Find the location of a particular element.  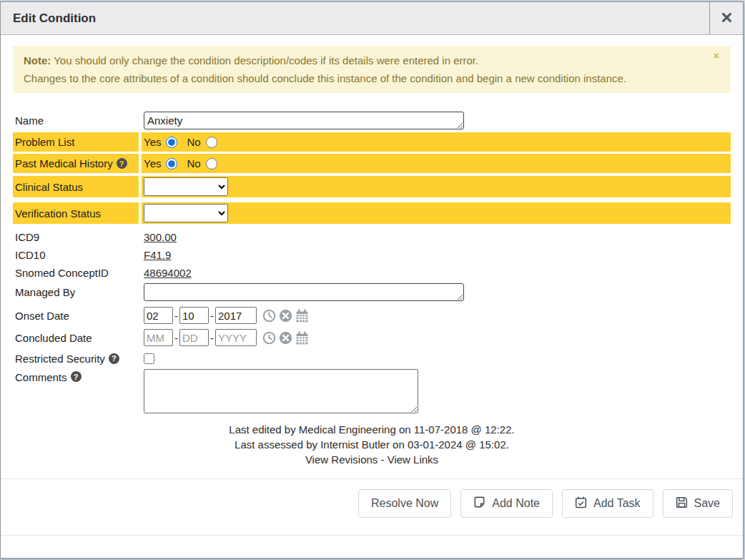

comments-label: Comments is located at coordinates (41, 378).